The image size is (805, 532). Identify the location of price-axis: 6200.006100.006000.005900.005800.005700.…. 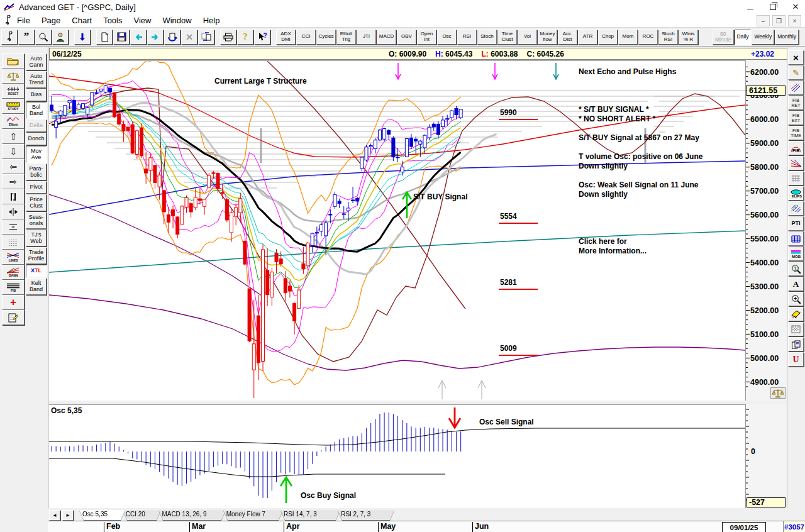
(766, 230).